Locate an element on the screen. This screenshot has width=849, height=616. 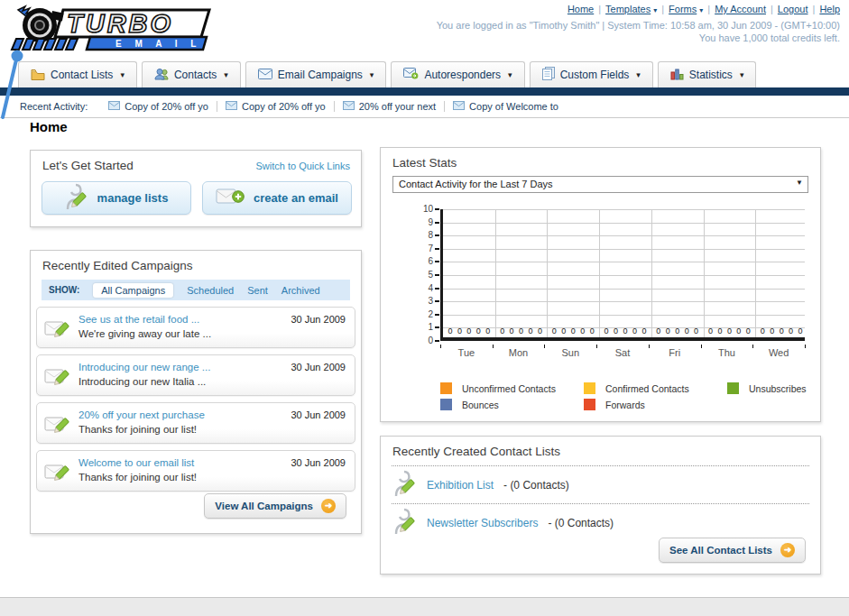
campaign-subtitle: We're giving away our late ... is located at coordinates (144, 334).